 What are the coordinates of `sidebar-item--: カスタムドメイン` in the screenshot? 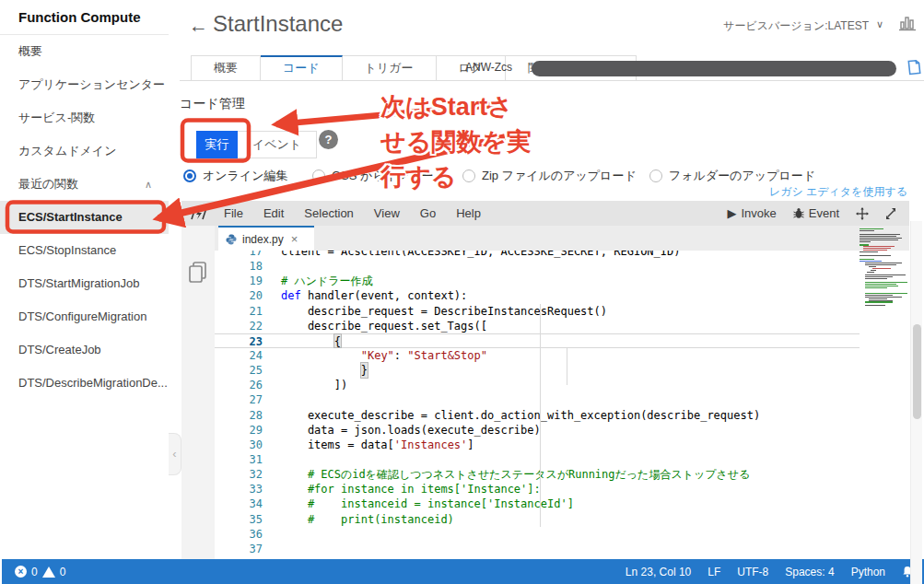 It's located at (85, 151).